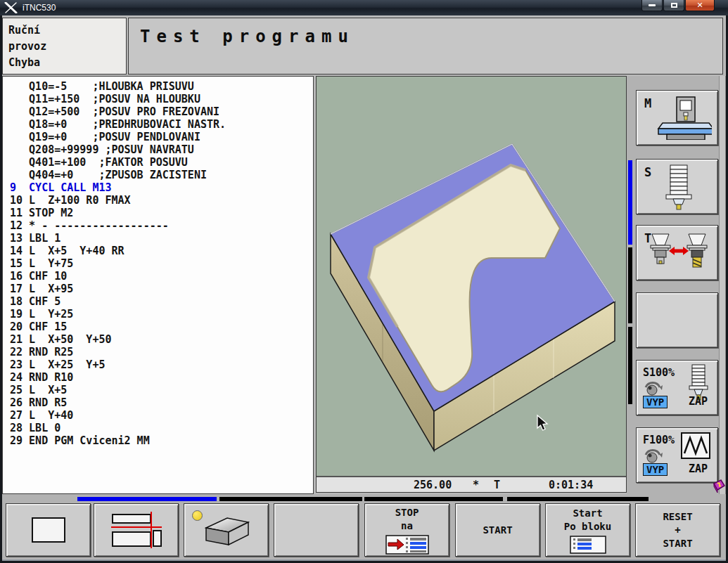 Image resolution: width=728 pixels, height=563 pixels. Describe the element at coordinates (65, 46) in the screenshot. I see `operating-mode-panel: Ruční provoz Chyba` at that location.